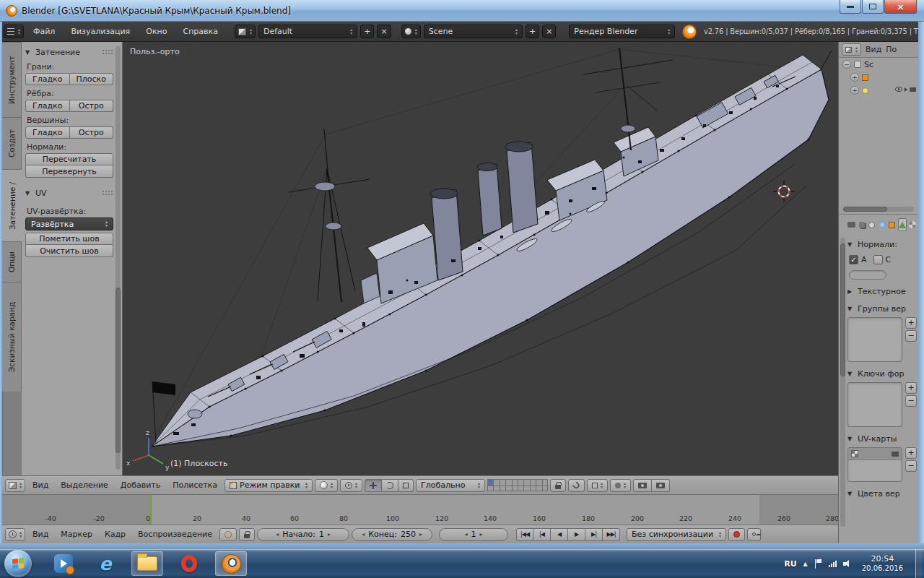 The width and height of the screenshot is (924, 578). What do you see at coordinates (598, 486) in the screenshot?
I see `snap-element-dropdown: ▴▾` at bounding box center [598, 486].